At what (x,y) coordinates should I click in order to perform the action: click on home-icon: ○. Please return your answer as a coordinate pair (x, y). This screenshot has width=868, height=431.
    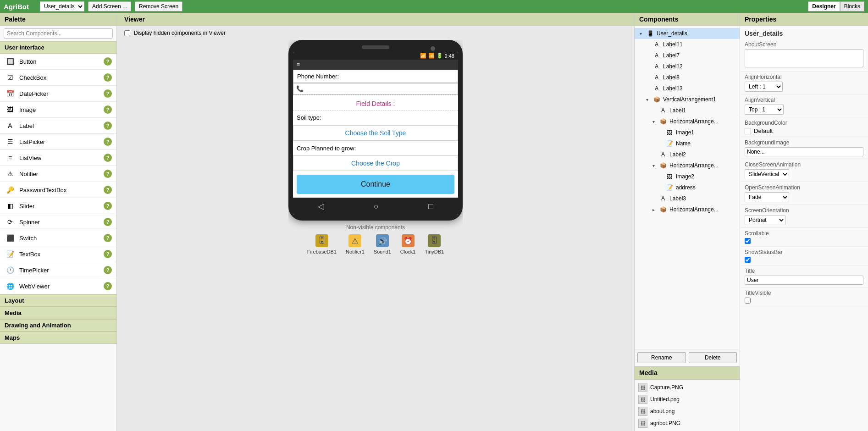
    Looking at the image, I should click on (376, 206).